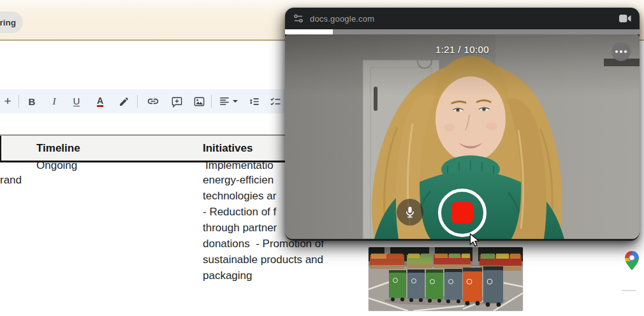 The width and height of the screenshot is (644, 316). Describe the element at coordinates (199, 102) in the screenshot. I see `insert-image-icon` at that location.